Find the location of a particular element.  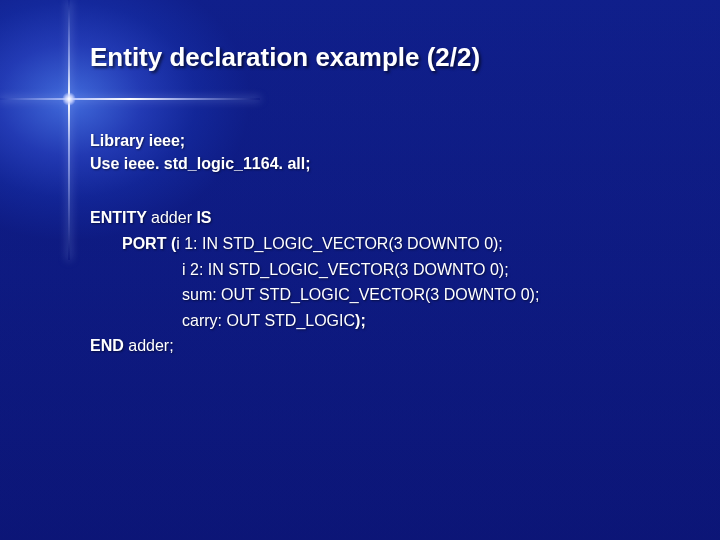

code-line-port-carry: carry: OUT STD_LOGIC); is located at coordinates (385, 321).